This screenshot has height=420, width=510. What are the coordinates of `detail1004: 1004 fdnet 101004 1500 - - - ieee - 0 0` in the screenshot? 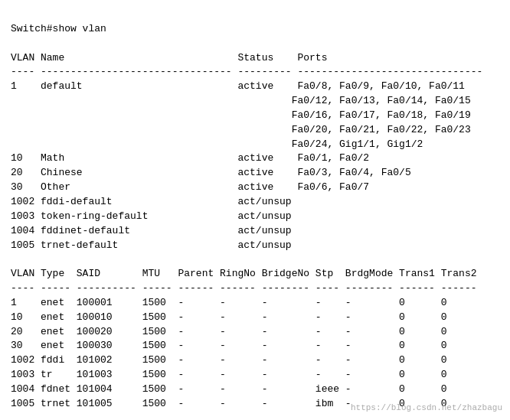 It's located at (229, 389).